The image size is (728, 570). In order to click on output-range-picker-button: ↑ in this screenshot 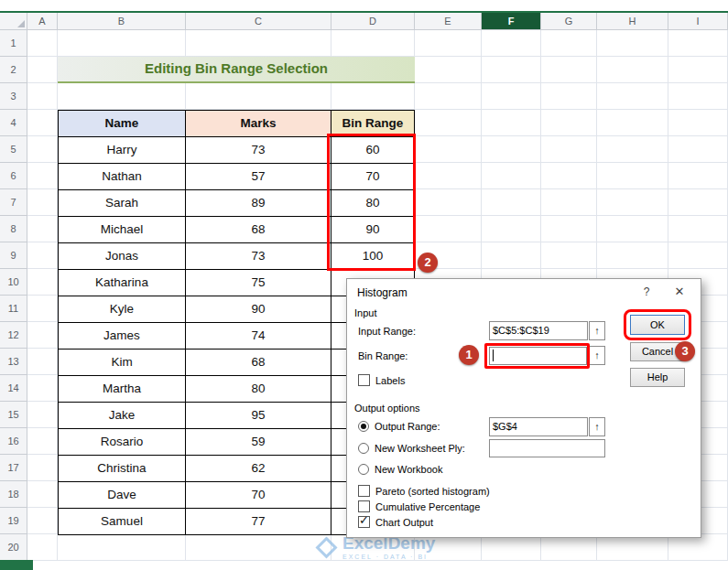, I will do `click(597, 426)`.